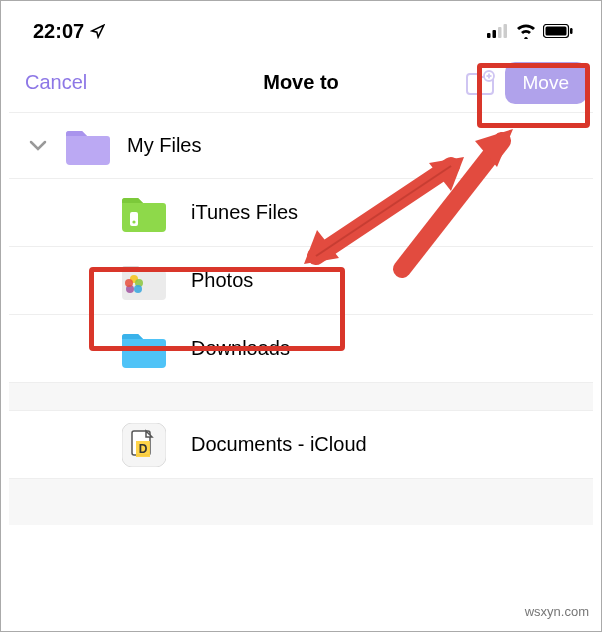  What do you see at coordinates (222, 280) in the screenshot?
I see `folder-label: Photos` at bounding box center [222, 280].